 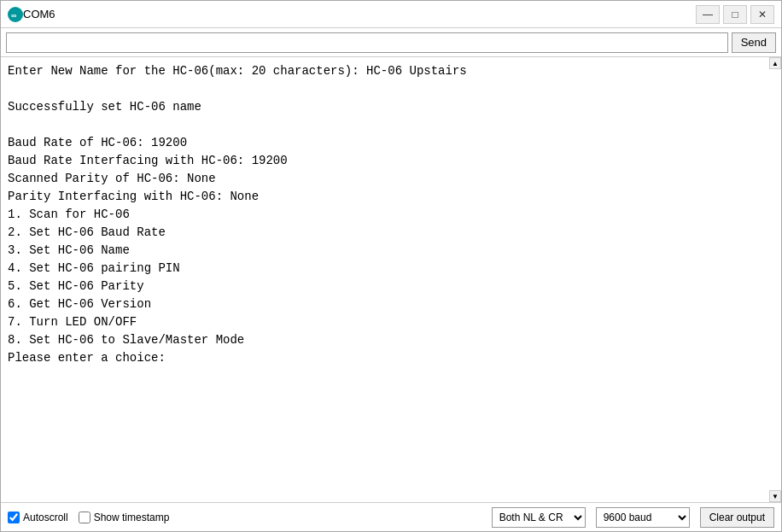 What do you see at coordinates (391, 517) in the screenshot?
I see `status-bar: Autoscroll Show timestamp Both NL & CR 9…` at bounding box center [391, 517].